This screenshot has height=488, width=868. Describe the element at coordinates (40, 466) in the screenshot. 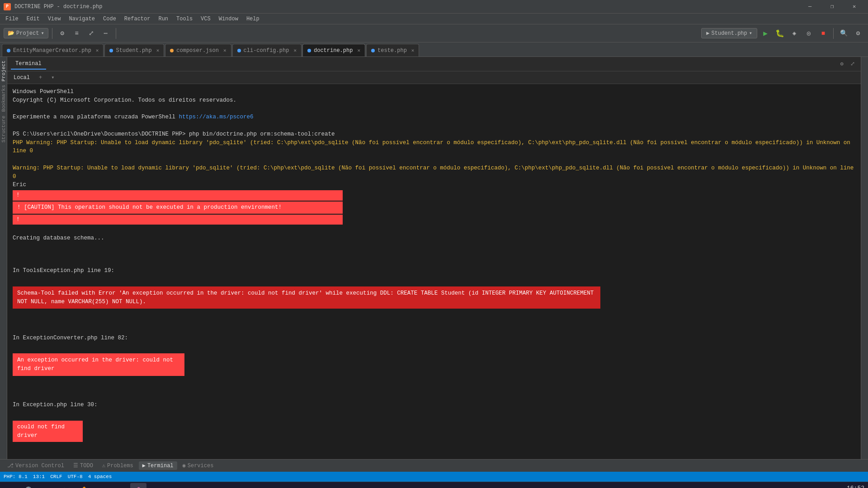

I see `versioncontrol-label: Version Control` at that location.